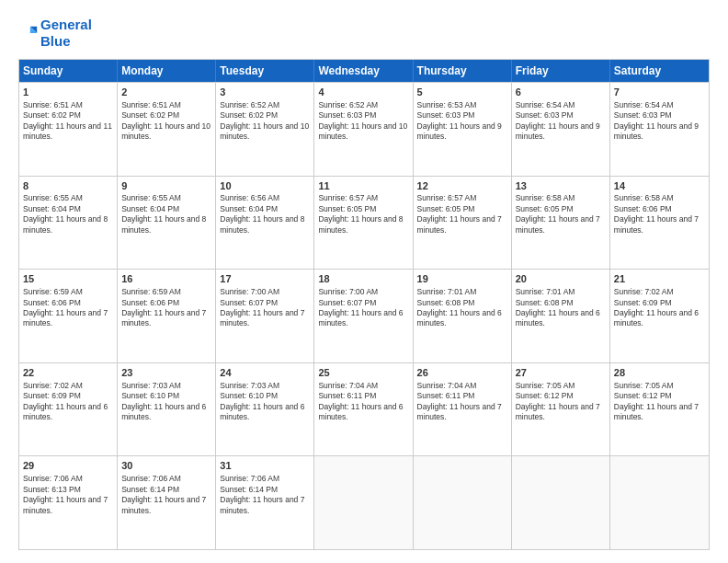 The image size is (728, 563). What do you see at coordinates (347, 396) in the screenshot?
I see `sunset: Sunset: 6:11 PM` at bounding box center [347, 396].